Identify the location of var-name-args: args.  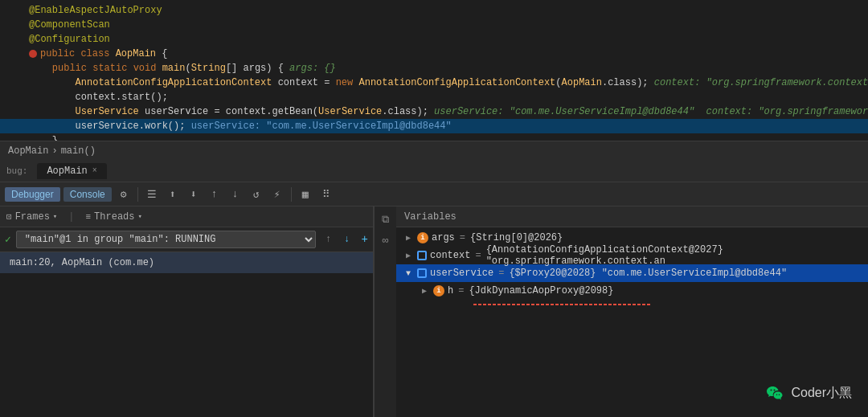
(444, 238).